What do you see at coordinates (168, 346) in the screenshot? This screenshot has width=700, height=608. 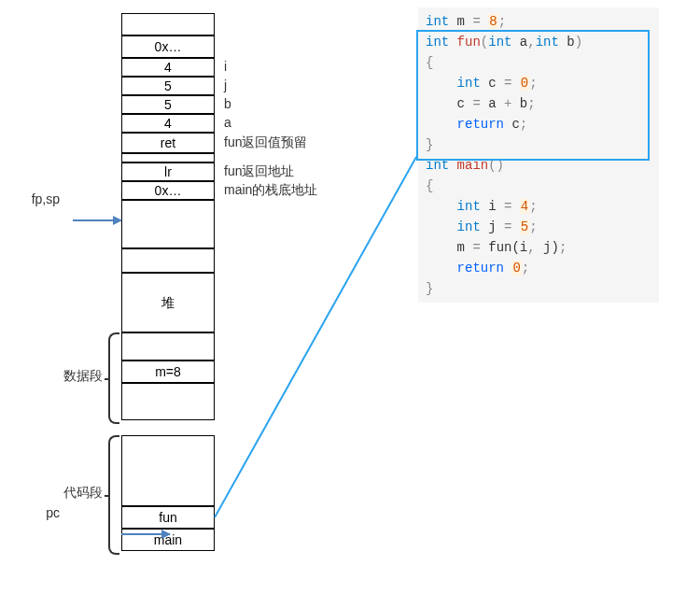 I see `stack-cell-blank-mid3` at bounding box center [168, 346].